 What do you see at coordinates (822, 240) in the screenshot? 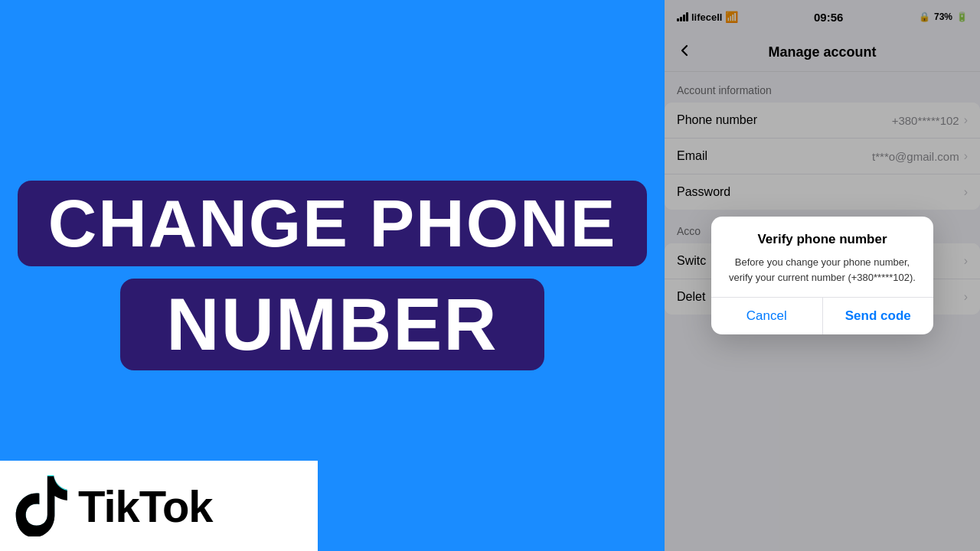
I see `modal-title: Verify phone number` at bounding box center [822, 240].